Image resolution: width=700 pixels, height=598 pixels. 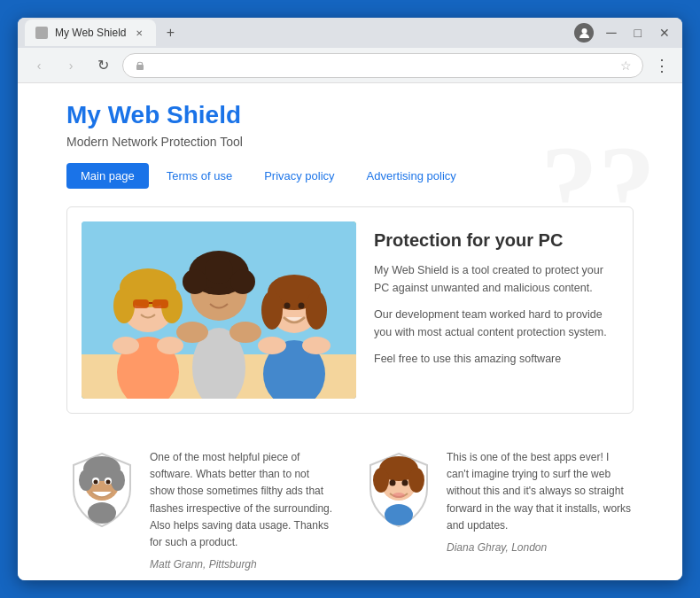 I want to click on nav-tab-terms: Terms of use, so click(x=199, y=175).